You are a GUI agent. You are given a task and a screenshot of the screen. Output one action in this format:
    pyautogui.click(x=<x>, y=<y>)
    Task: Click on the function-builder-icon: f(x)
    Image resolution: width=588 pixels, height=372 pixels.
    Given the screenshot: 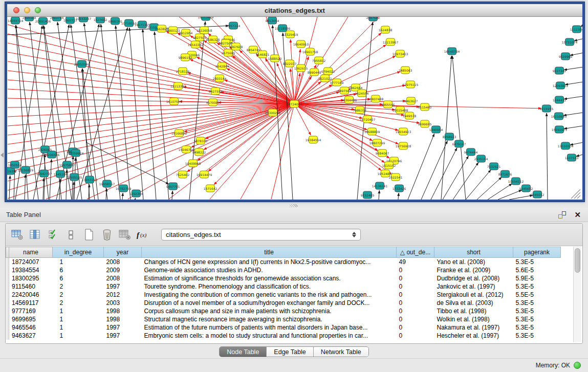 What is the action you would take?
    pyautogui.click(x=143, y=235)
    